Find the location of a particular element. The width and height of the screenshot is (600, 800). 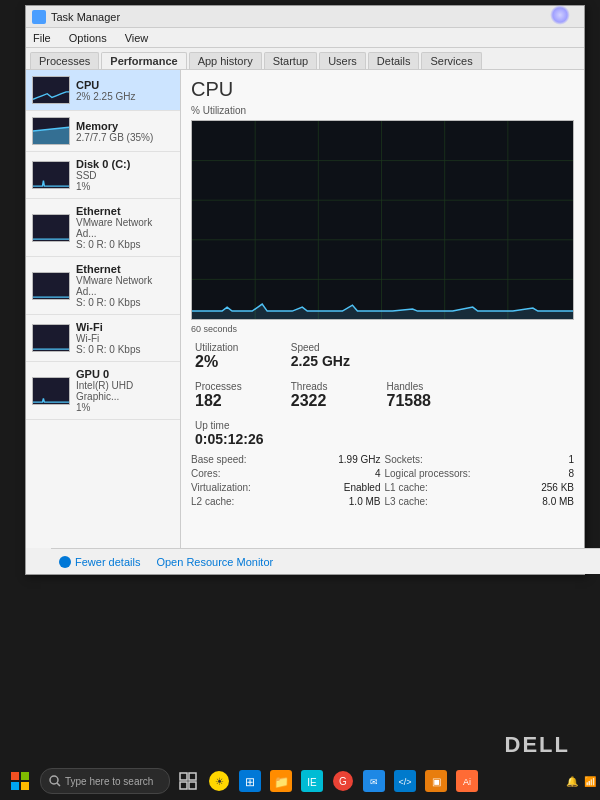

detail-val: 1 is located at coordinates (571, 460).